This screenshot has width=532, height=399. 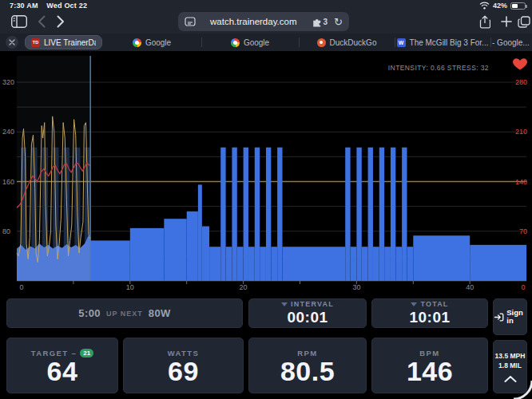 I want to click on svg-text: 320, so click(x=8, y=82).